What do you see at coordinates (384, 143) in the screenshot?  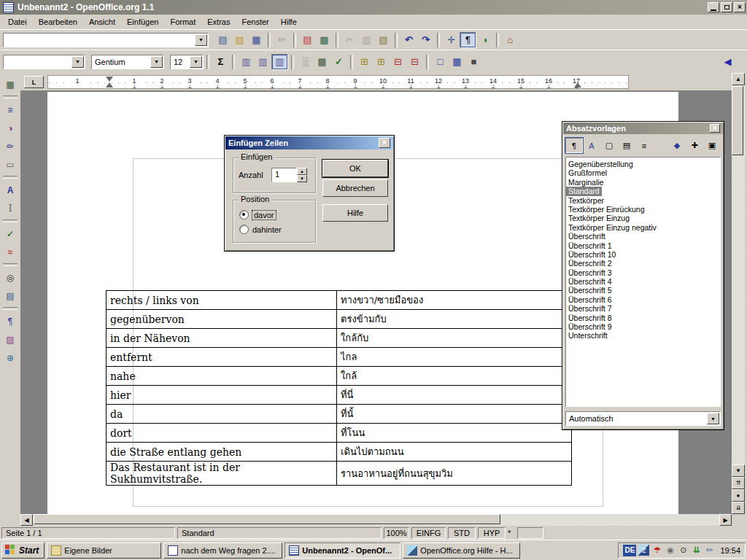 I see `dialog-close-button: ×` at bounding box center [384, 143].